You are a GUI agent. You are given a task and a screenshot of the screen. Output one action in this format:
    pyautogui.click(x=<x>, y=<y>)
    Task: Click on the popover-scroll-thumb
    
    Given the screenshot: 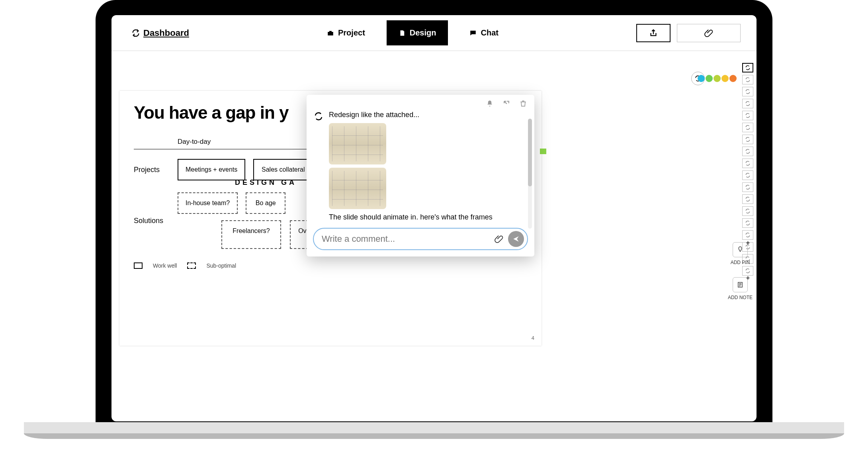 What is the action you would take?
    pyautogui.click(x=530, y=153)
    